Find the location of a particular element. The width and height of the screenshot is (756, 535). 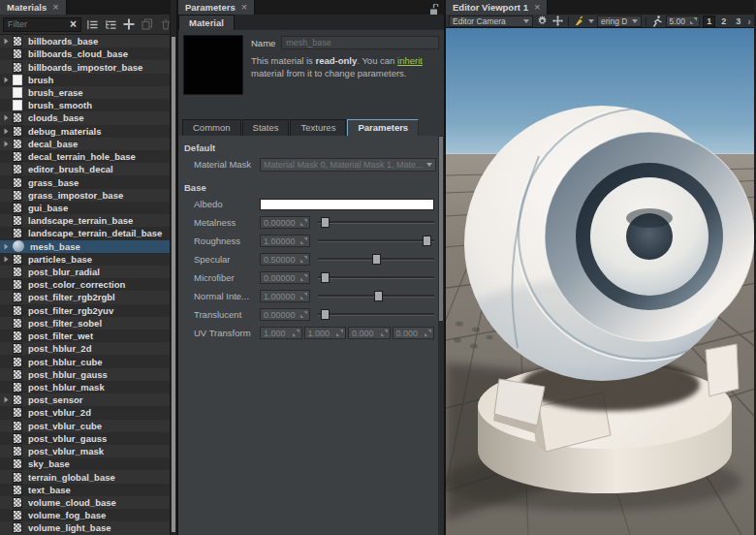

camera-speed-field: 5.00 is located at coordinates (682, 21).